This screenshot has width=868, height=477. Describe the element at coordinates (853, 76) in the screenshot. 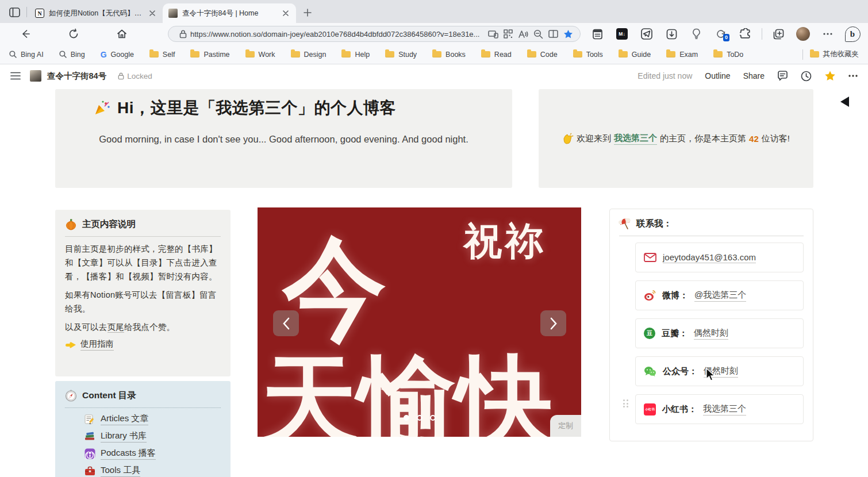

I see `page-more-icon` at that location.